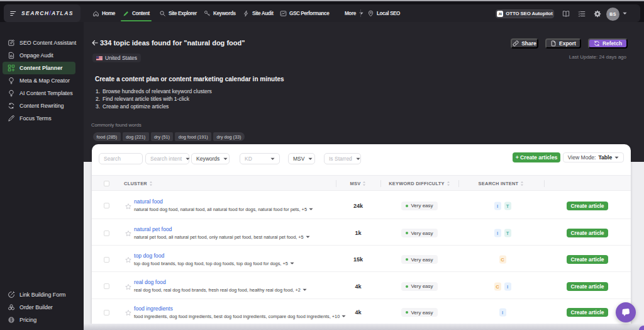 This screenshot has width=644, height=330. What do you see at coordinates (498, 205) in the screenshot?
I see `intent-badge: I` at bounding box center [498, 205].